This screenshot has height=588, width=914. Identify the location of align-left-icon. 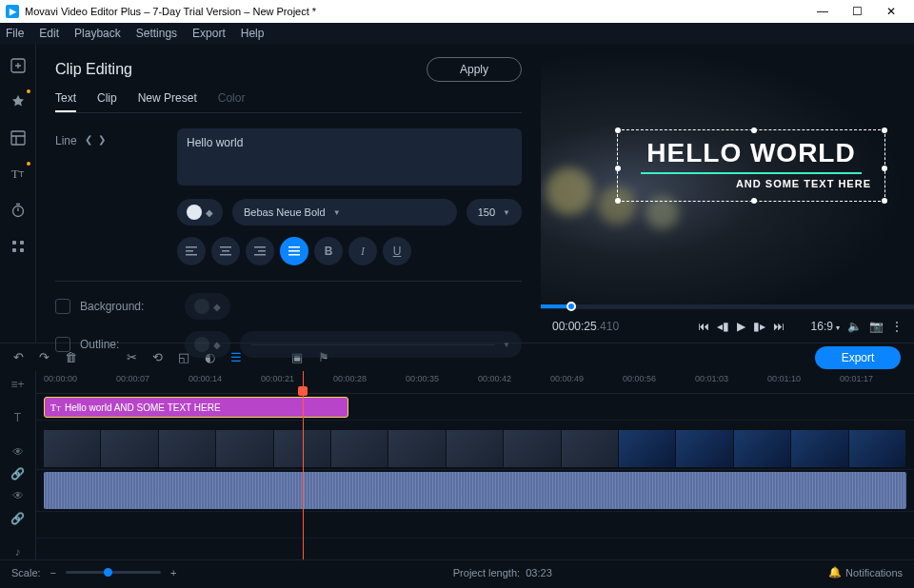
(191, 251).